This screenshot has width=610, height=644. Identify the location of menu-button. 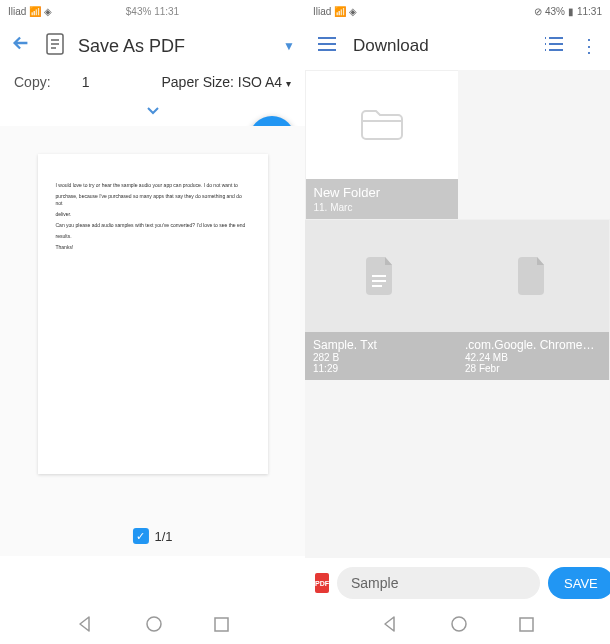
(327, 46).